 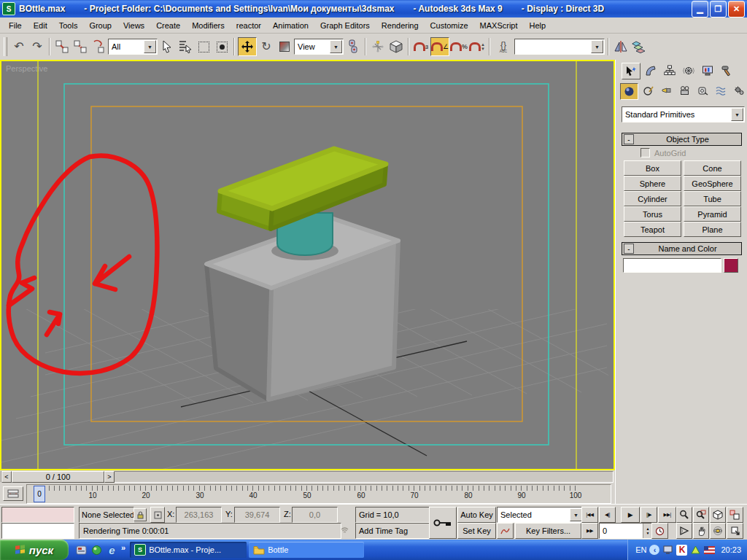 I want to click on quick-launch-app-icon, so click(x=82, y=550).